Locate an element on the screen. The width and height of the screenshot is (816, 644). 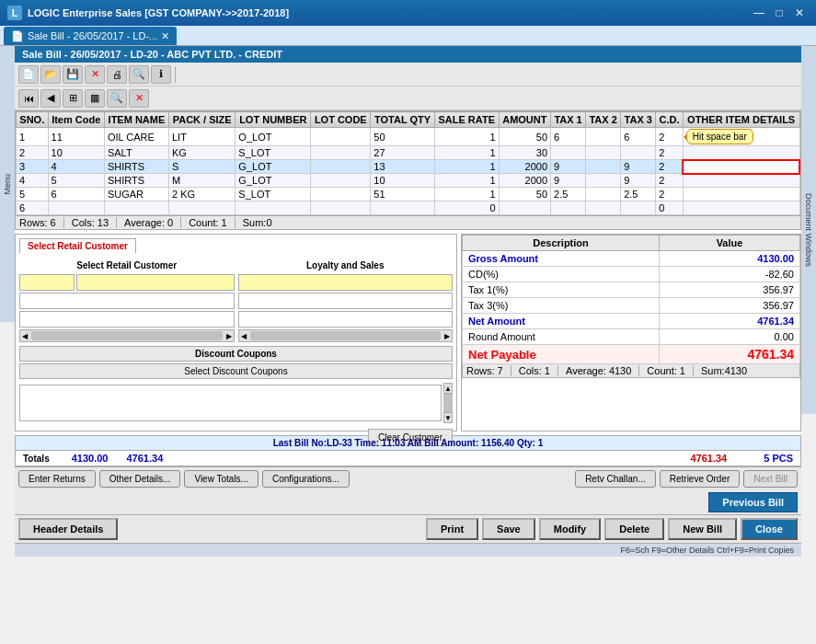
tab-label: Sale Bill - 26/05/2017 - LD-... is located at coordinates (92, 36).